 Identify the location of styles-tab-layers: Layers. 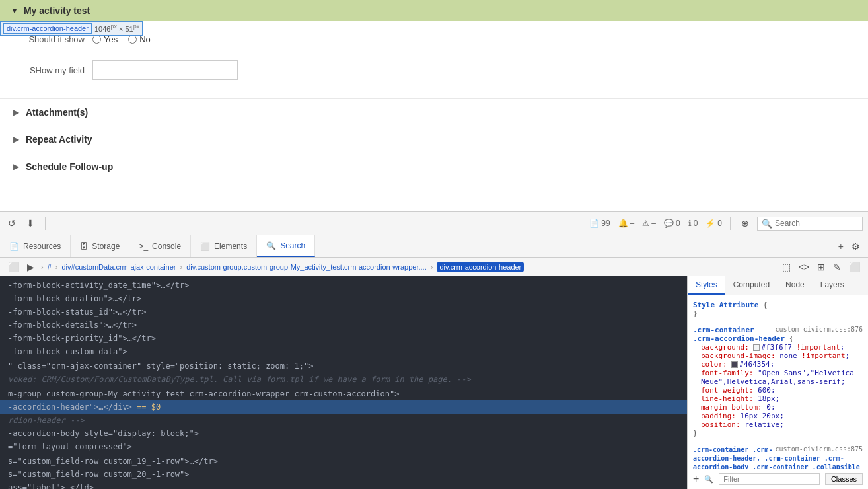
(832, 285).